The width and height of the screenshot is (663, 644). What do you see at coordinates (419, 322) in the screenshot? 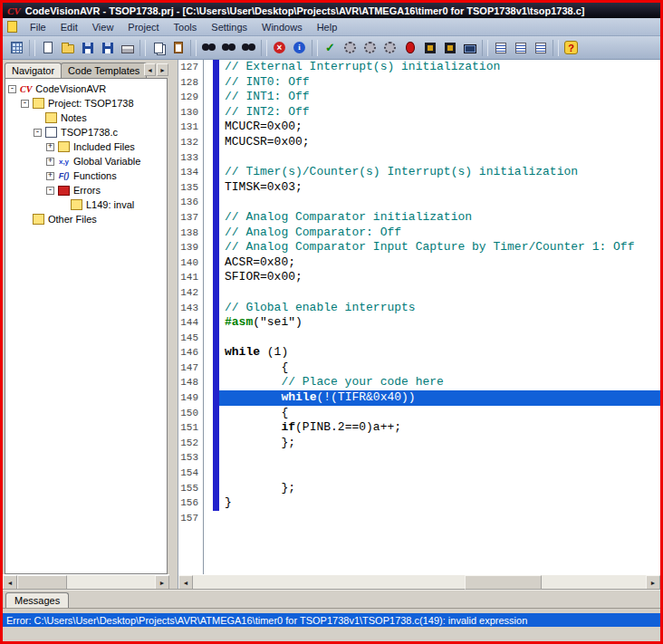
I see `code-line-144: 144#asm("sei")` at bounding box center [419, 322].